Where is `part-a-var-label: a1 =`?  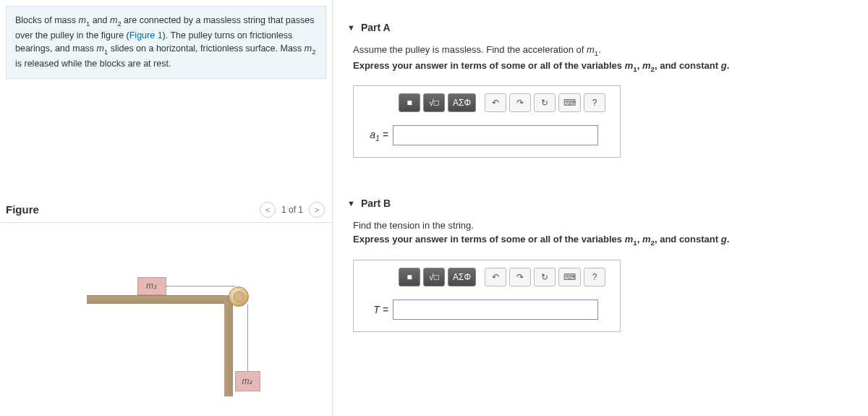 part-a-var-label: a1 = is located at coordinates (375, 136).